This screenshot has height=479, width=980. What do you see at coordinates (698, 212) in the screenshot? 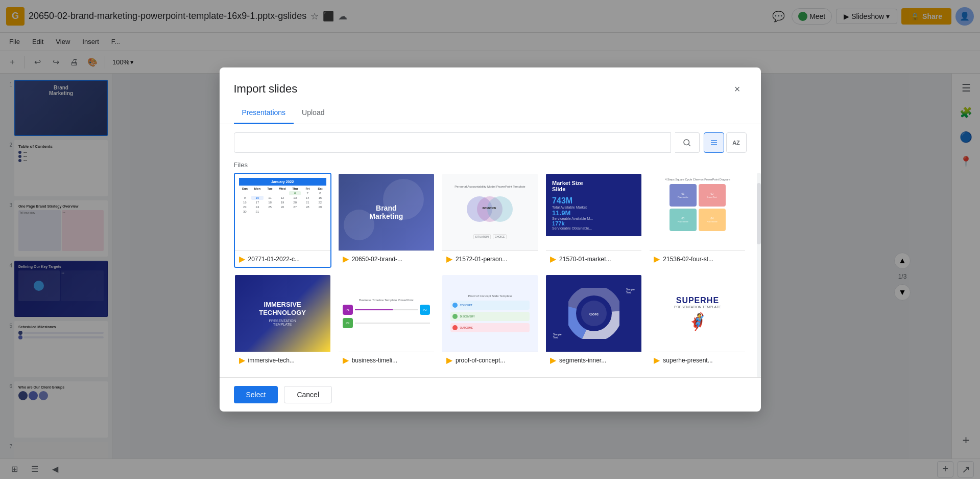
I see `file-thumb-5: 4 Steps Square Cycle Chevron PowerPoint …` at bounding box center [698, 212].